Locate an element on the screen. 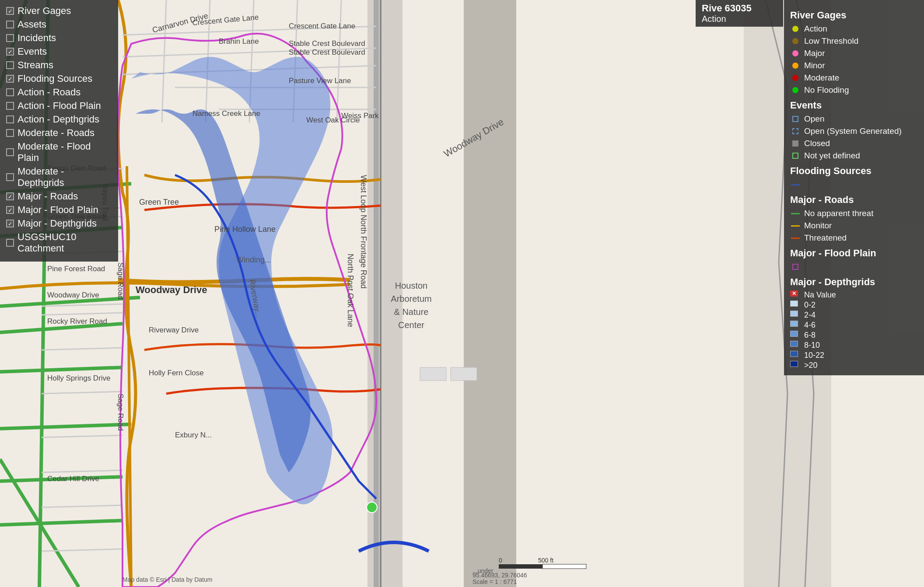  svg-text: Sage Road is located at coordinates (121, 412).